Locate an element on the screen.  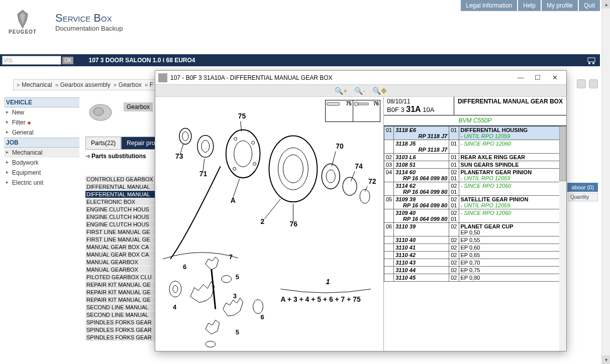
callout-box: 75 76 is located at coordinates (353, 111).